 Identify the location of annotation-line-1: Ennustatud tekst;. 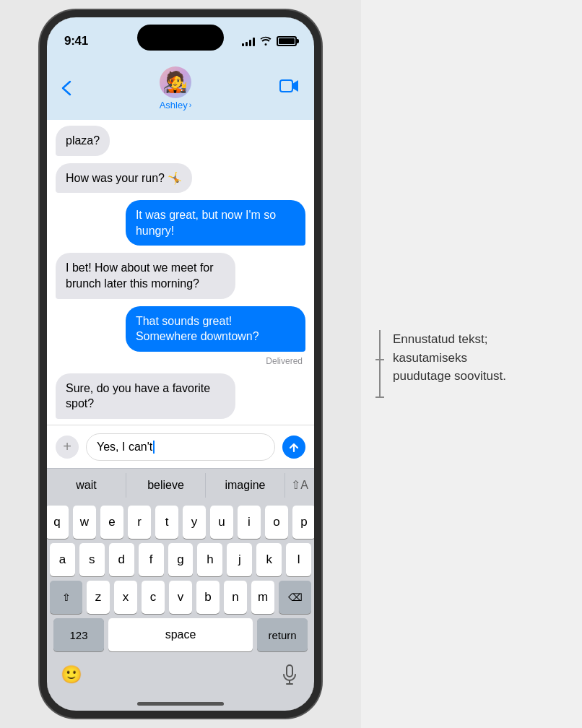
(440, 339).